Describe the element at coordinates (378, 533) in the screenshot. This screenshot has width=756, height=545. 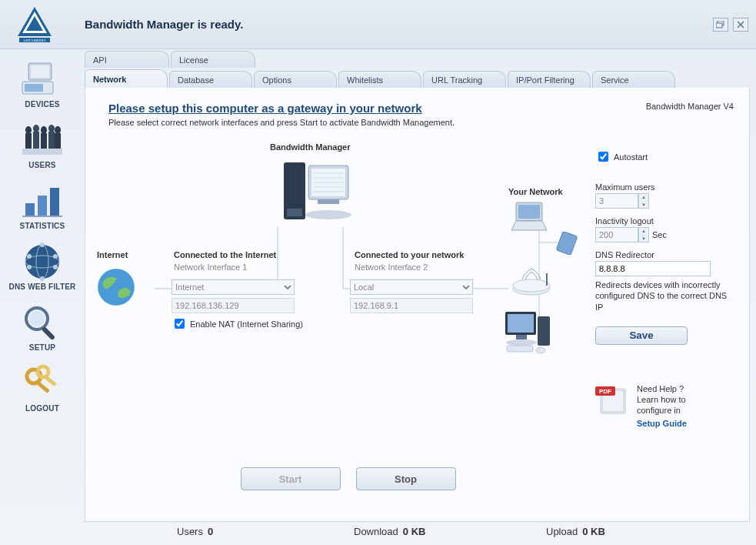
I see `statusbar: Users 0 Download 0 KB Upload 0 KB` at that location.